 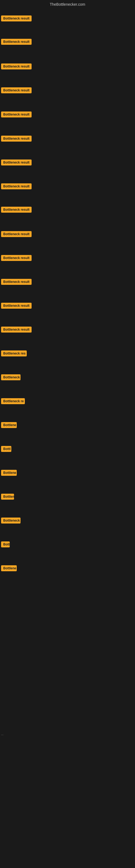 I want to click on bottleneck-badge-23: Bott, so click(x=5, y=545).